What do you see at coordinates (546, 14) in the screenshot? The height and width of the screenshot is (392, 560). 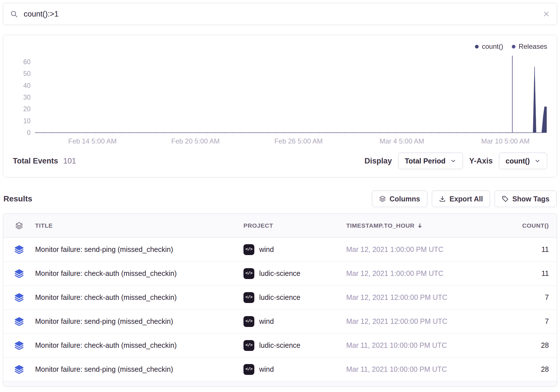 I see `clear-search-icon` at bounding box center [546, 14].